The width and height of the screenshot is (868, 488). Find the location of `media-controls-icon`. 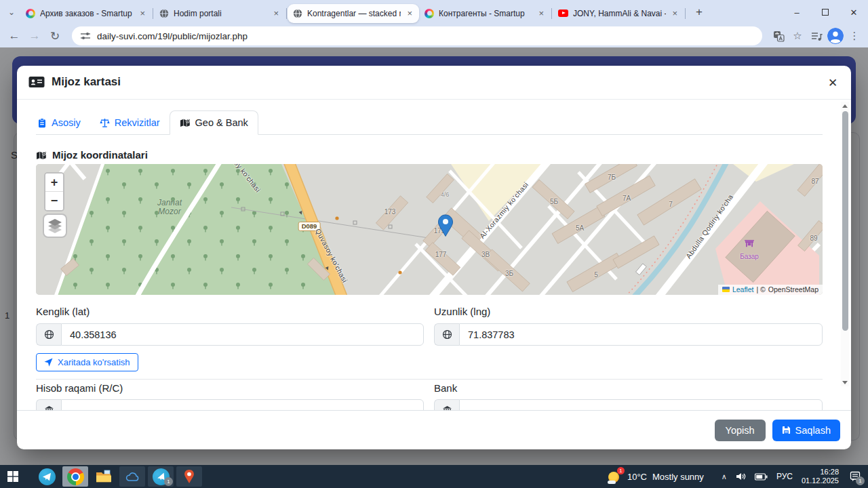

media-controls-icon is located at coordinates (816, 36).